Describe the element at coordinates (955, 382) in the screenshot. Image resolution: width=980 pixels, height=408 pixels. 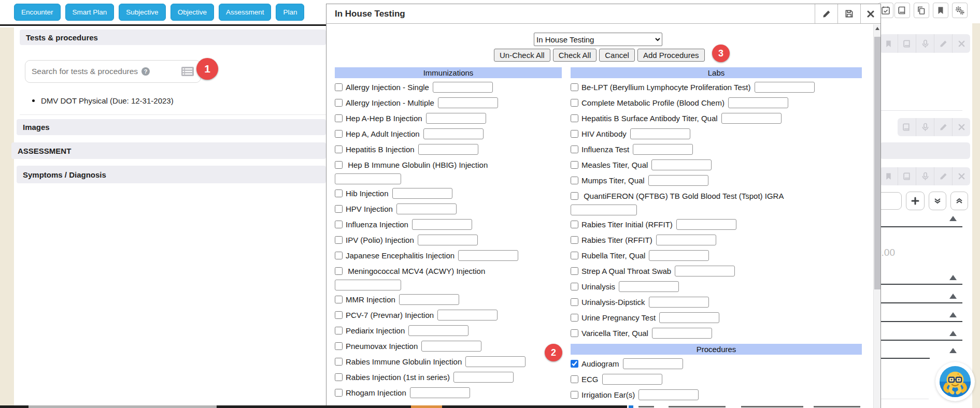
I see `assistant-octopus-widget` at that location.